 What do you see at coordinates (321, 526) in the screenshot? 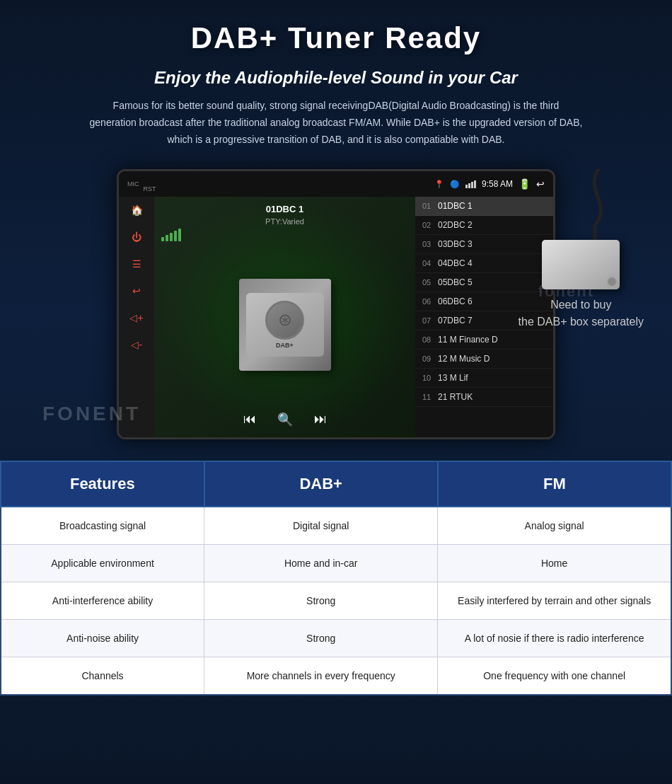
I see `dab-cell: Digital signal` at bounding box center [321, 526].